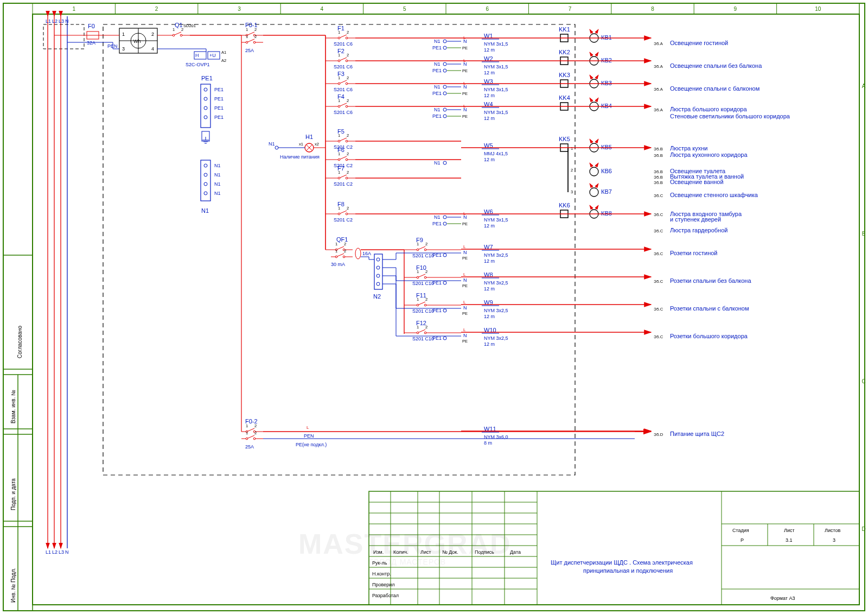  What do you see at coordinates (680, 148) in the screenshot?
I see `dest-5: Э5.ВЛюстра кухни` at bounding box center [680, 148].